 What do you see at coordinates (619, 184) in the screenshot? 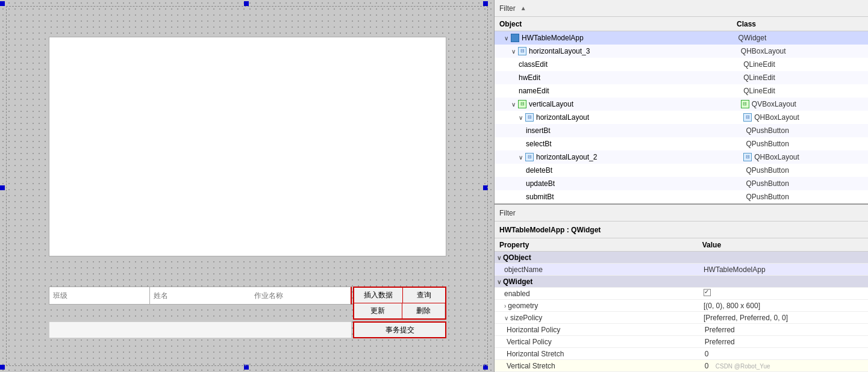
I see `tree-object-cell: updateBt` at bounding box center [619, 184].